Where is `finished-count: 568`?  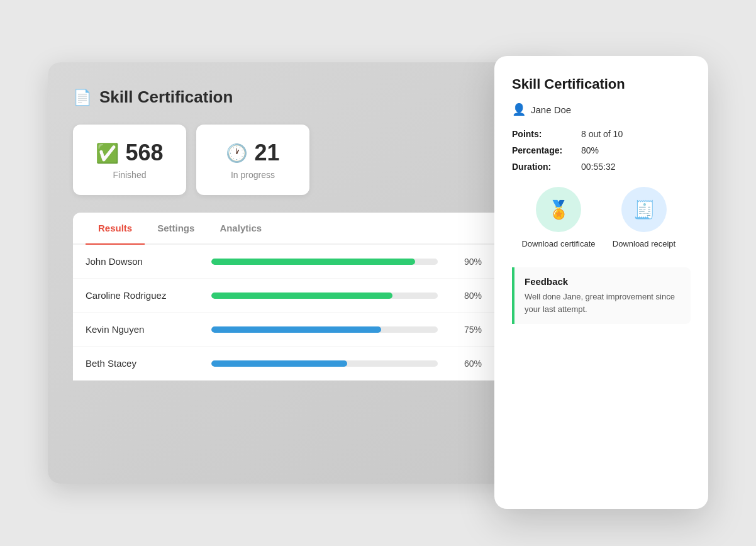
finished-count: 568 is located at coordinates (144, 153).